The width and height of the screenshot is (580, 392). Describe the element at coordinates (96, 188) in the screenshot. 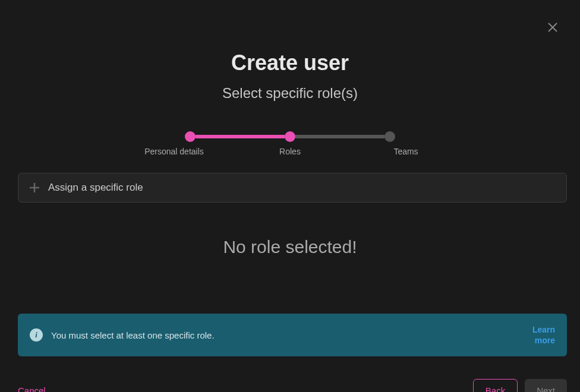

I see `assign-role-label: Assign a specific role` at that location.